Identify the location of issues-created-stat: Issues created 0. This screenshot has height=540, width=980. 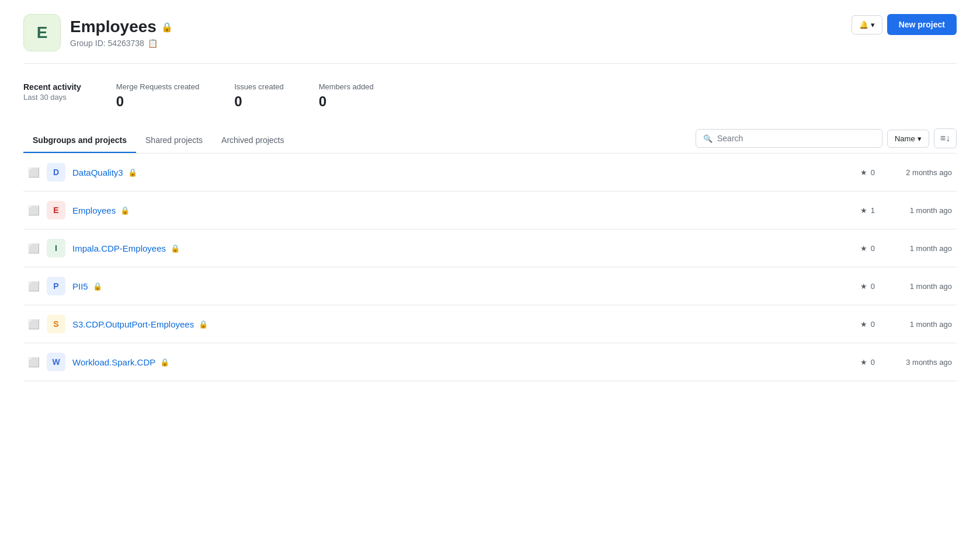
(259, 96).